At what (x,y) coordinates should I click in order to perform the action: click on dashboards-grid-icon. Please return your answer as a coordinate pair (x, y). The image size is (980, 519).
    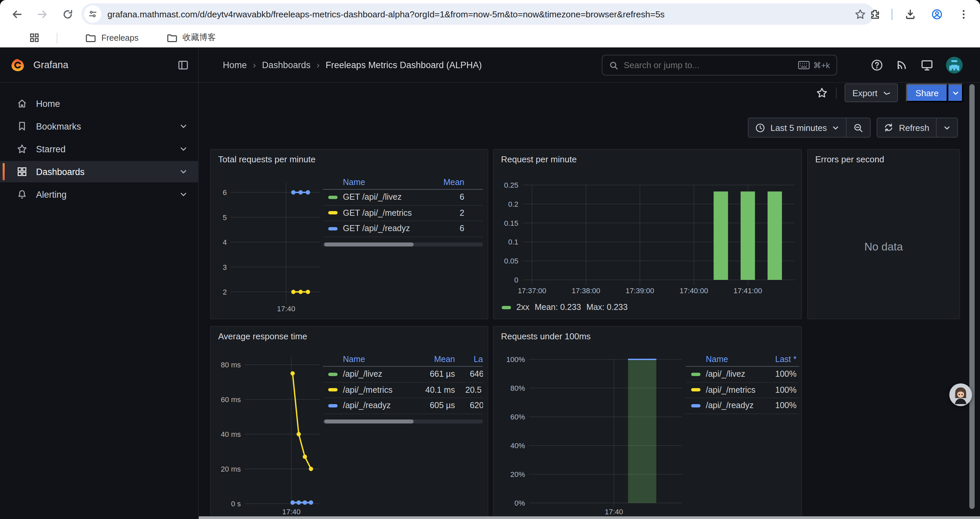
    Looking at the image, I should click on (22, 172).